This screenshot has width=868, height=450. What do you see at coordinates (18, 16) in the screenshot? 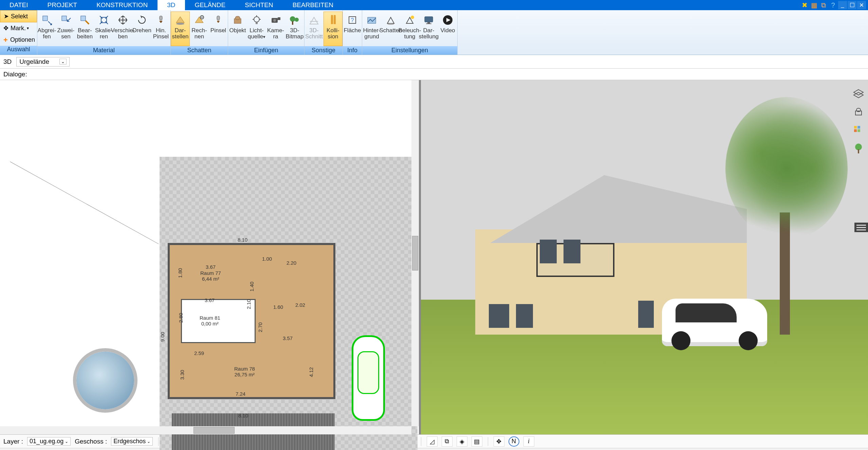
I see `select-button: ➤ Selekt` at bounding box center [18, 16].